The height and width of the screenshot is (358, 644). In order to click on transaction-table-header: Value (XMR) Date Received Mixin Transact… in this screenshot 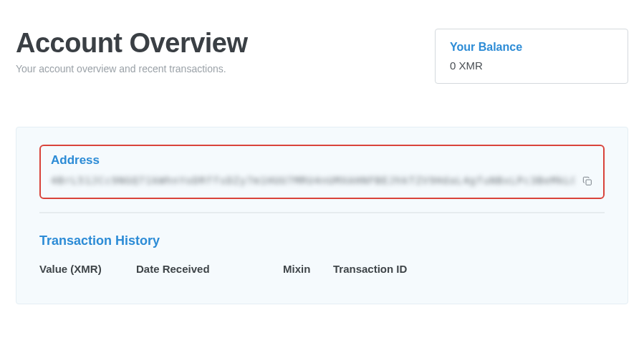, I will do `click(322, 269)`.